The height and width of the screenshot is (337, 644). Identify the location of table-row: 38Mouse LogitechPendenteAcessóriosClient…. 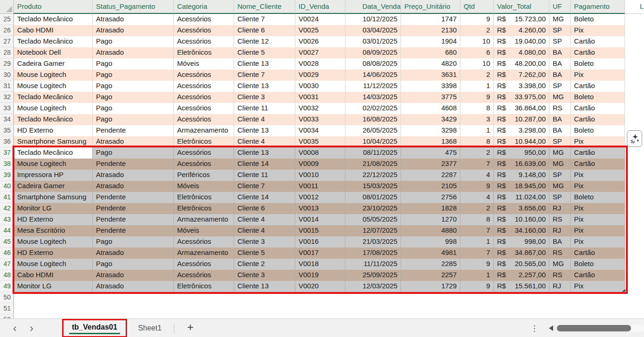
(322, 164).